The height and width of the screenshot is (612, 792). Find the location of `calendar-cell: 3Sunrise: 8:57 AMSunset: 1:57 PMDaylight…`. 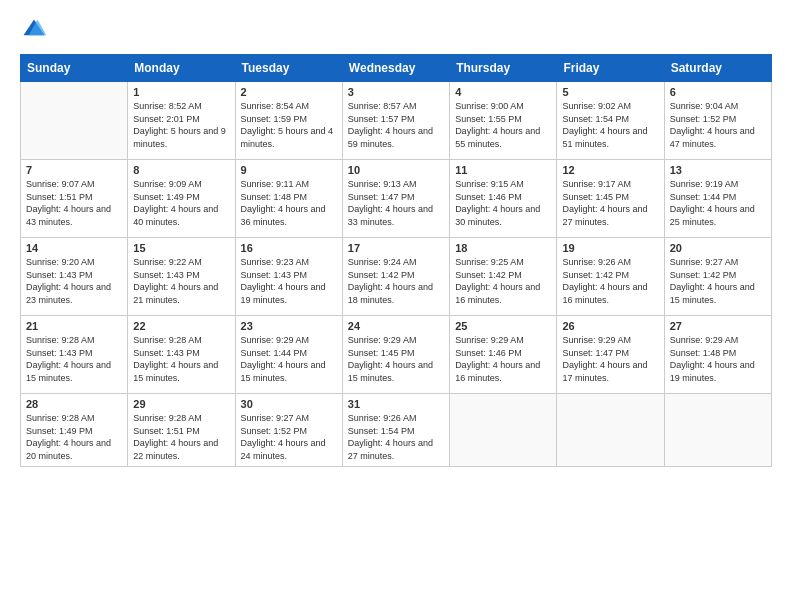

calendar-cell: 3Sunrise: 8:57 AMSunset: 1:57 PMDaylight… is located at coordinates (396, 121).